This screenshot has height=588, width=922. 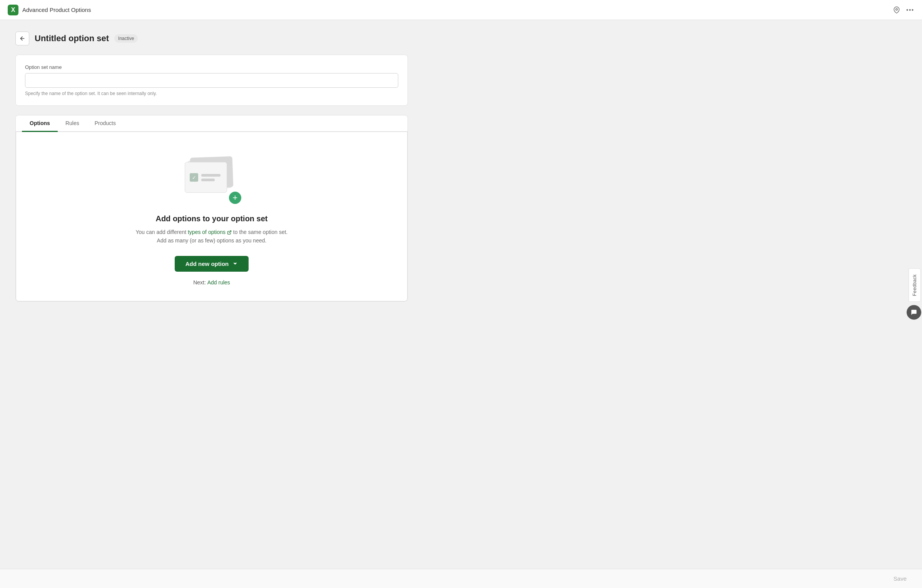 What do you see at coordinates (72, 124) in the screenshot?
I see `tab-rules: Rules` at bounding box center [72, 124].